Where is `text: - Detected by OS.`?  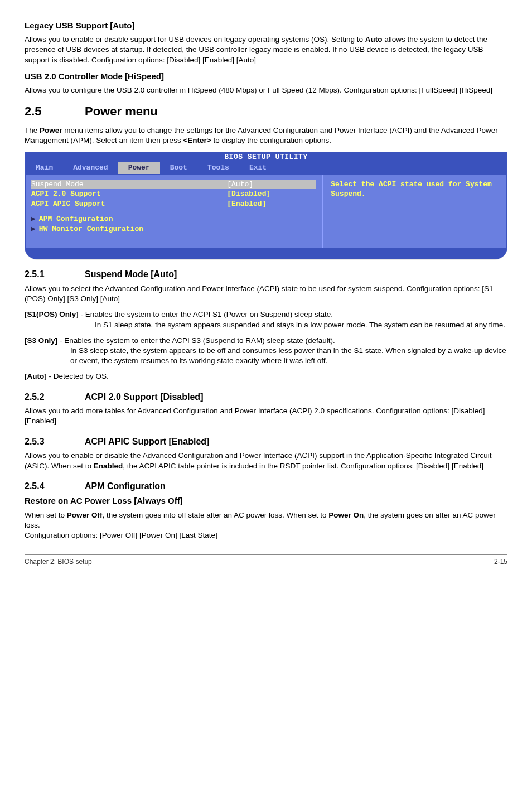 text: - Detected by OS. is located at coordinates (78, 376).